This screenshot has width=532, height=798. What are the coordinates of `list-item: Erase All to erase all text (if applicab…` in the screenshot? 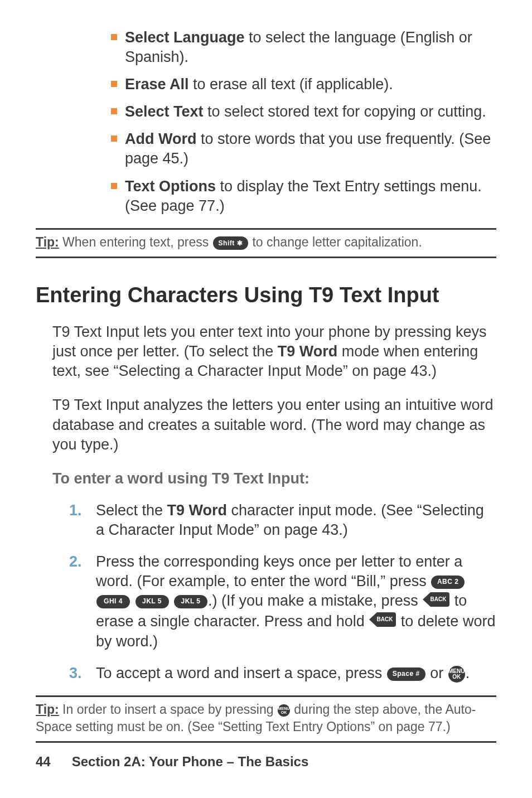 It's located at (303, 85).